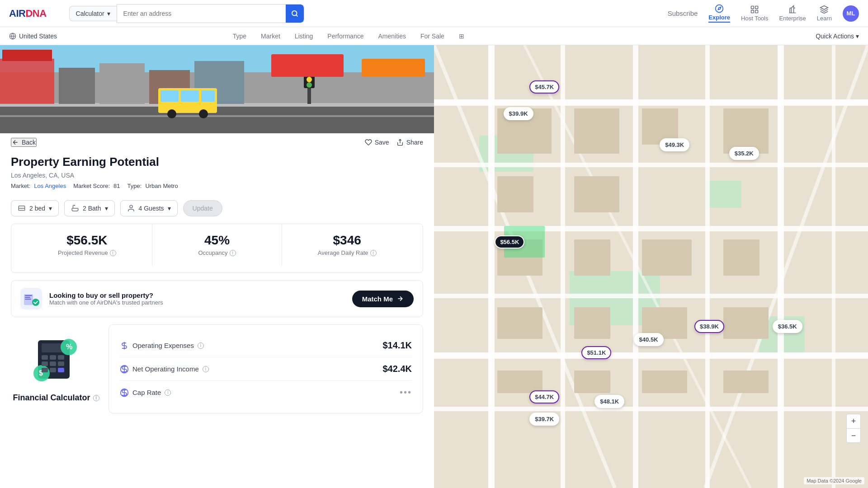 This screenshot has height=488, width=868. Describe the element at coordinates (719, 14) in the screenshot. I see `explore-nav-item: Explore` at that location.